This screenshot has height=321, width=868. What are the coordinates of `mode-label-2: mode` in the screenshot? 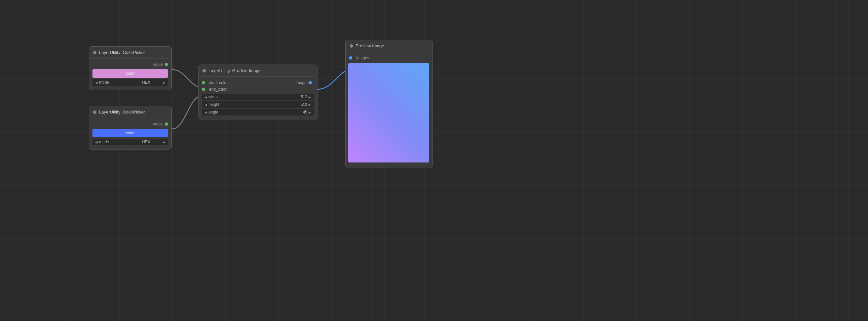 It's located at (115, 142).